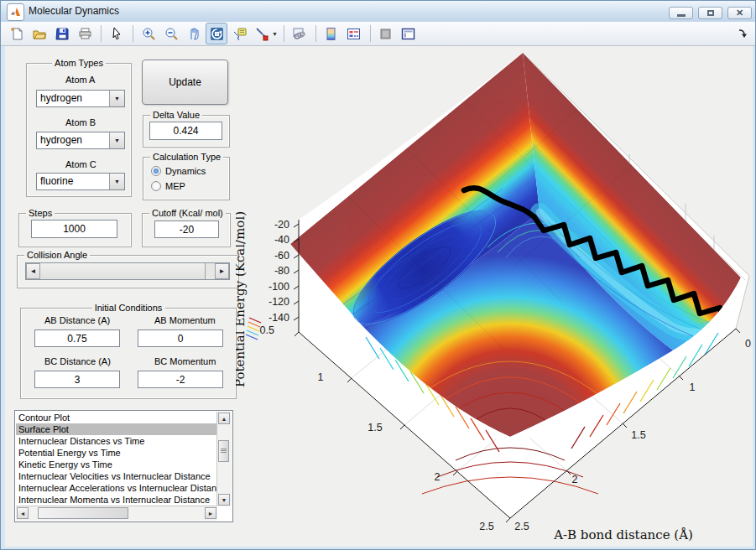 This screenshot has height=550, width=756. What do you see at coordinates (224, 500) in the screenshot?
I see `scroll-down-arrow: ▼` at bounding box center [224, 500].